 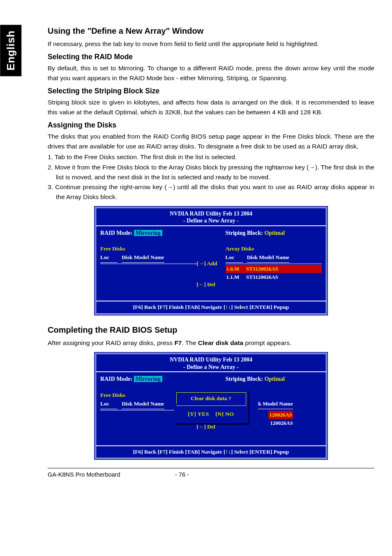 What do you see at coordinates (211, 406) in the screenshot?
I see `raid-utility-screenshot-2: NVDIA RAID Utility Feb 13 2004 - Define …` at bounding box center [211, 406].